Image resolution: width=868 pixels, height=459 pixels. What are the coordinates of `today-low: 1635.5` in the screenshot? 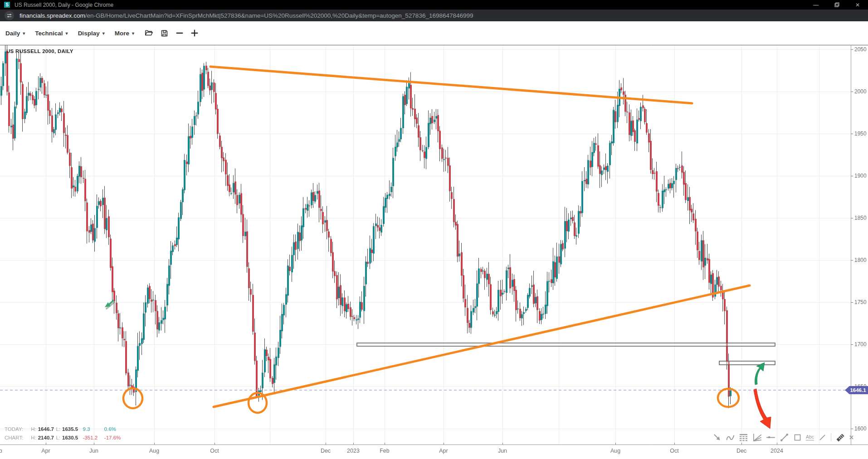 It's located at (70, 430).